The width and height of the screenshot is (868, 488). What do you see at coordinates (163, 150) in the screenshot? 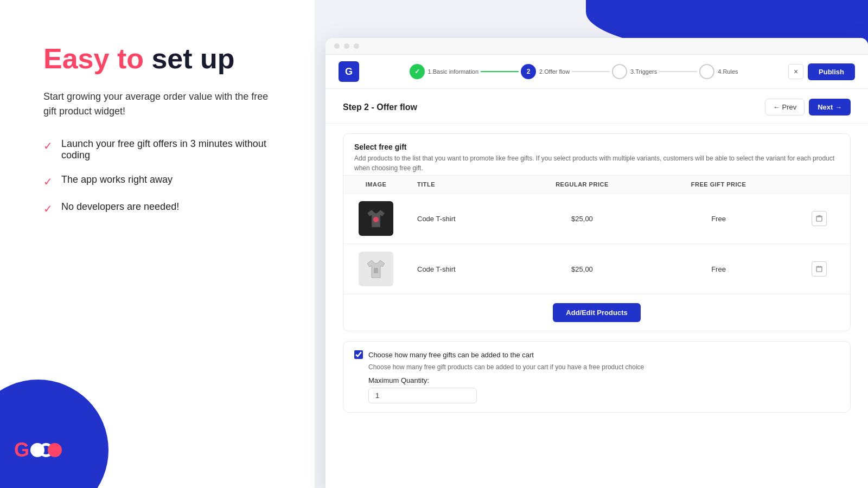
I see `feature-item-1: ✓ Launch your free gift offers in 3 minu…` at bounding box center [163, 150].